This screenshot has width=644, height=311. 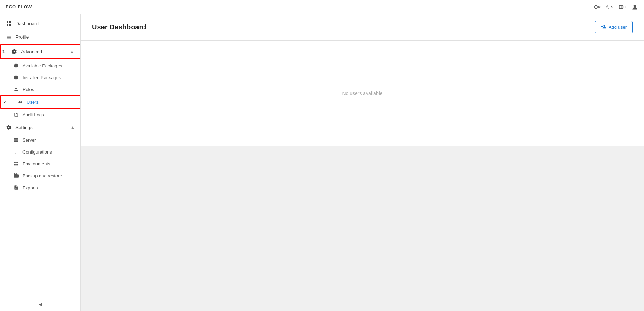 I want to click on sidebar-item-audit-logs: Audit Logs, so click(x=40, y=115).